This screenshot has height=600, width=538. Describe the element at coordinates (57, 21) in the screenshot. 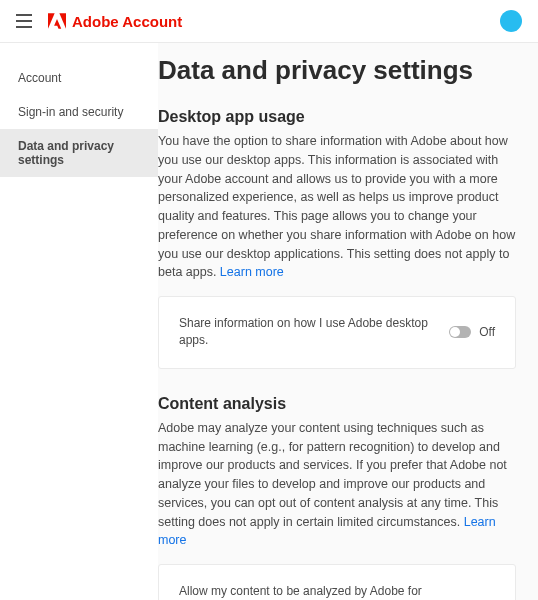

I see `adobe-logo-icon` at that location.